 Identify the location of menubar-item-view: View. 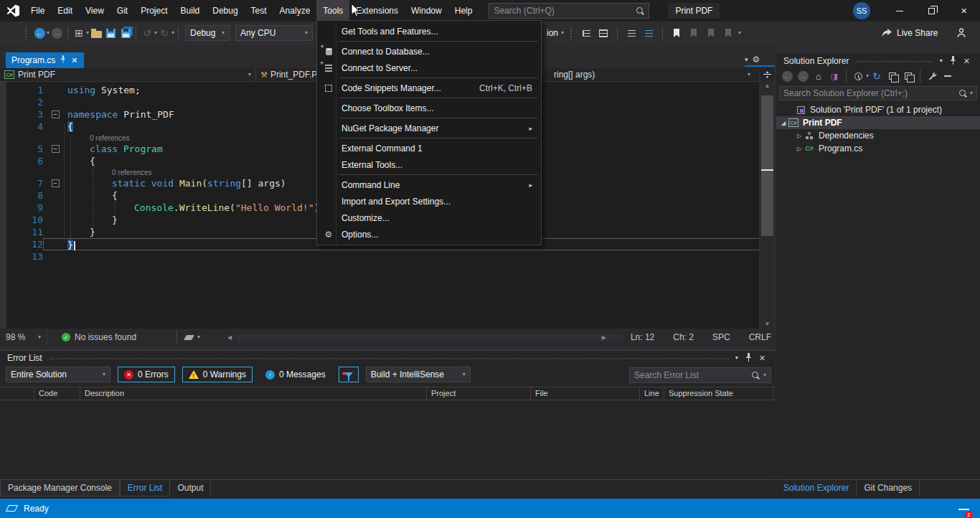
(95, 11).